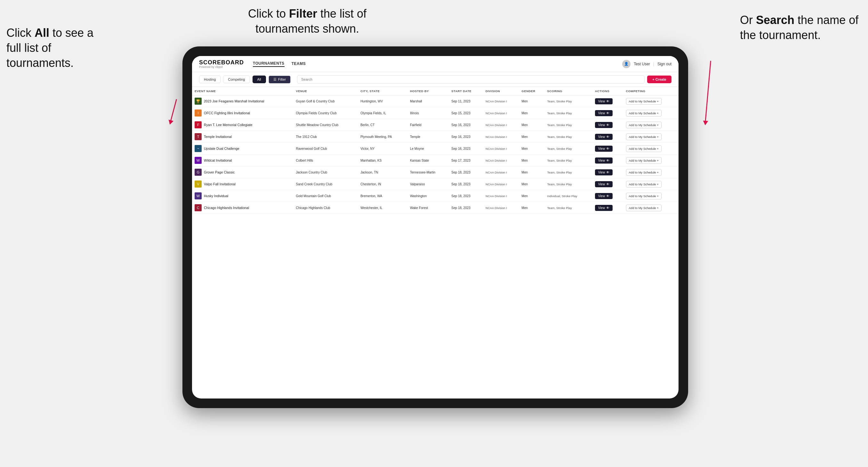  What do you see at coordinates (569, 91) in the screenshot?
I see `col-scoring: SCORING` at bounding box center [569, 91].